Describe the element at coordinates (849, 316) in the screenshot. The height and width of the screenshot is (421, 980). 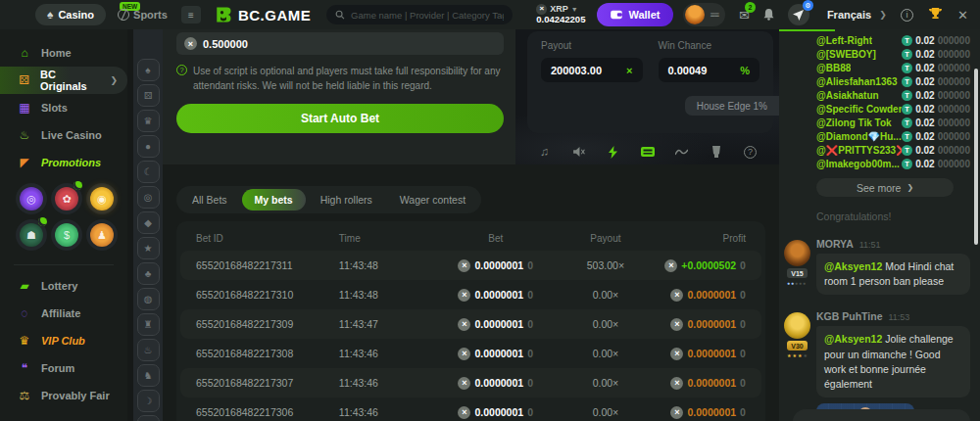
I see `message-username: KGB PuhTine` at that location.